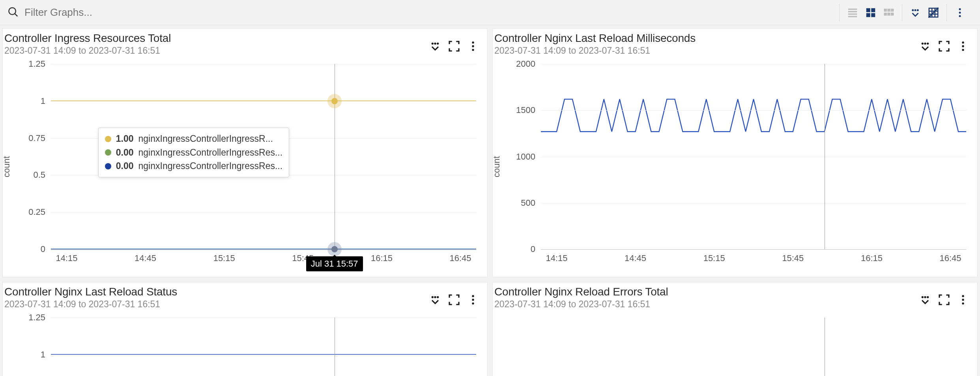 The height and width of the screenshot is (376, 980). What do you see at coordinates (529, 157) in the screenshot?
I see `y-tick-label: 1000` at bounding box center [529, 157].